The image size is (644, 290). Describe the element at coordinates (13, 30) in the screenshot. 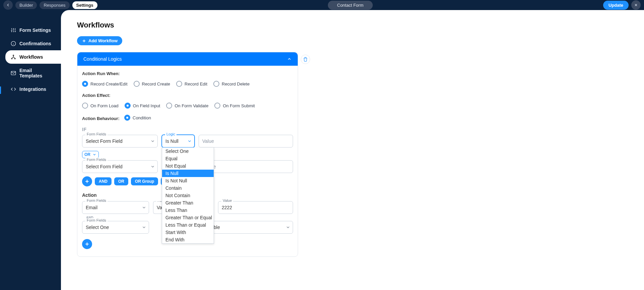

I see `sliders-icon` at that location.